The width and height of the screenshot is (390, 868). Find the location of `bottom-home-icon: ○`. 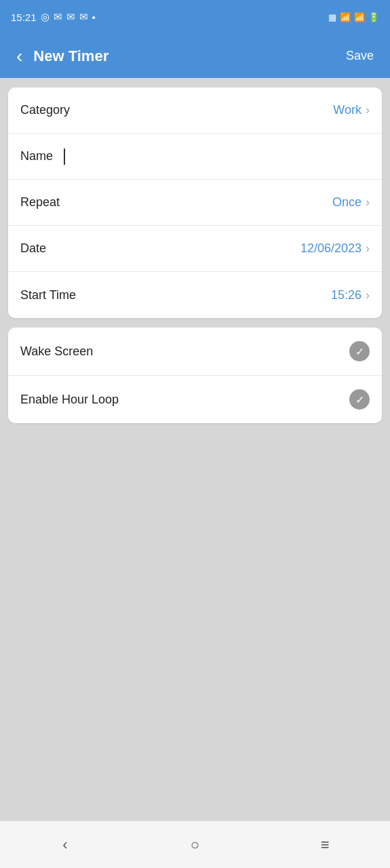

bottom-home-icon: ○ is located at coordinates (195, 845).